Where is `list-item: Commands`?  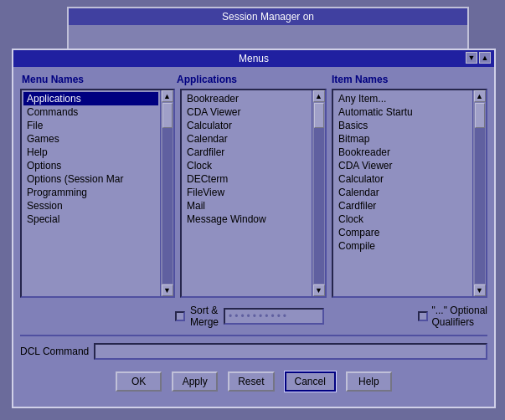 list-item: Commands is located at coordinates (90, 112).